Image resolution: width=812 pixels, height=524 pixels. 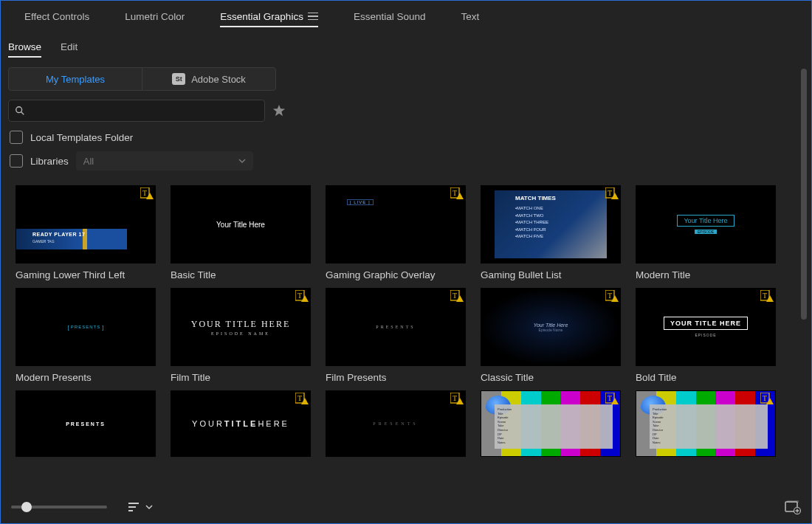 I want to click on template-name: Bold Title, so click(x=706, y=378).